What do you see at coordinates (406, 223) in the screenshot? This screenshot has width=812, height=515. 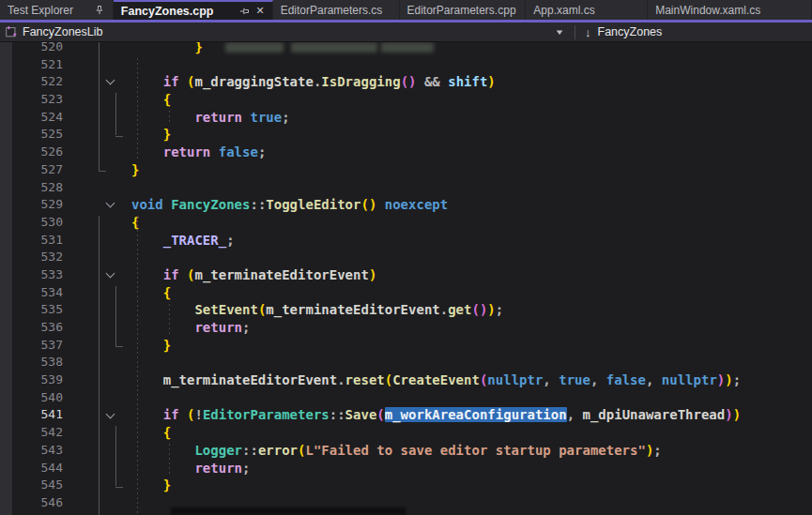 I see `code-line: 530{` at bounding box center [406, 223].